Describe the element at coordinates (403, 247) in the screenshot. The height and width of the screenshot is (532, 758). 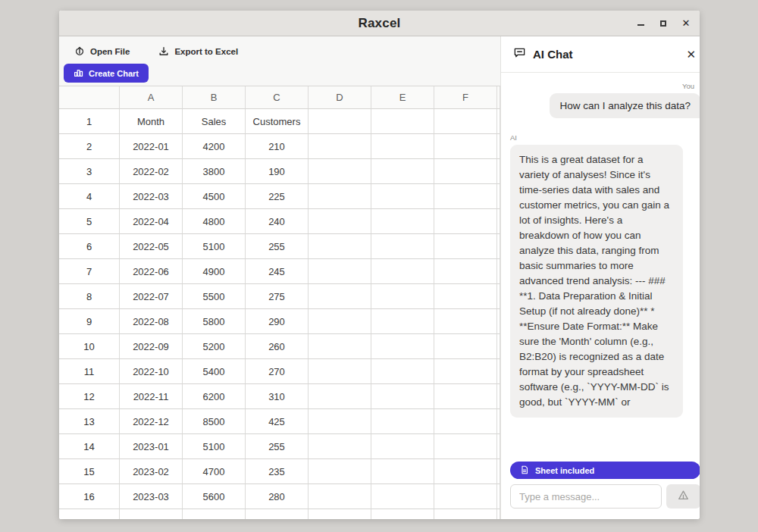
I see `grid-cell-E6` at that location.